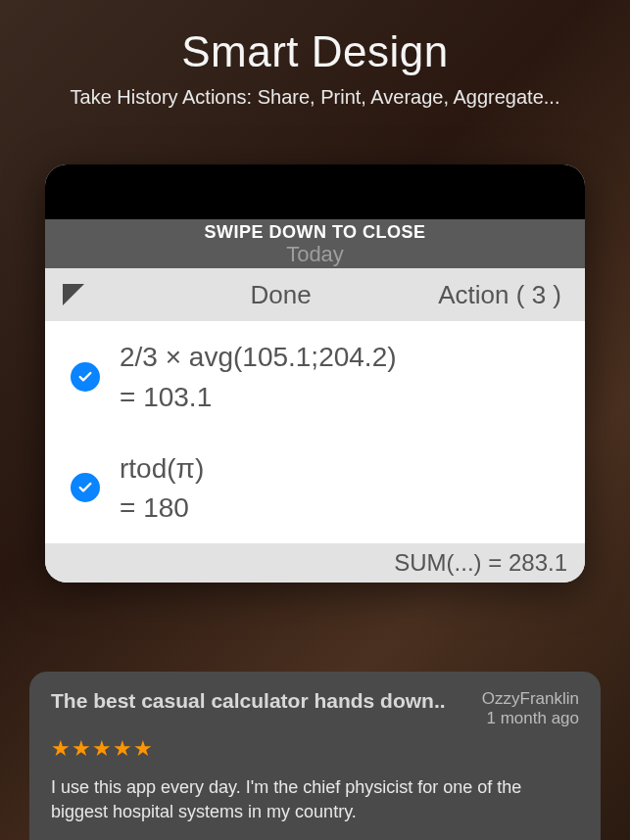 The image size is (630, 840). I want to click on result-text: = 103.1, so click(259, 397).